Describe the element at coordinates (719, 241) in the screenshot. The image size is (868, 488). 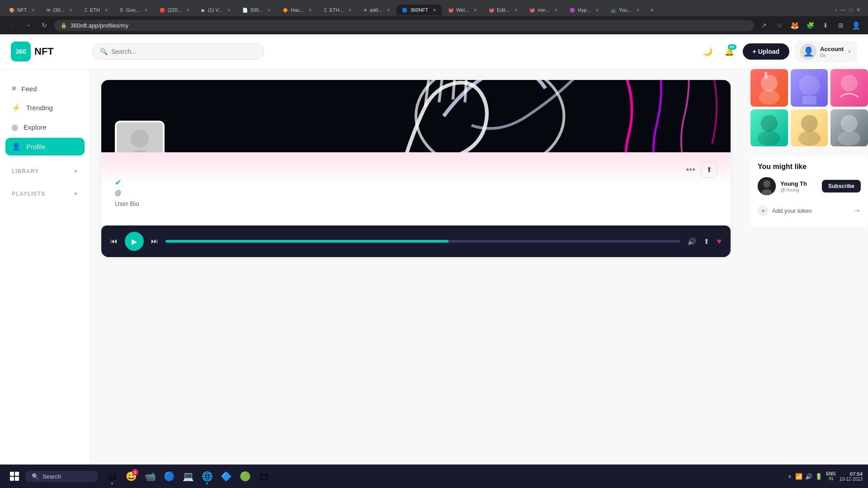
I see `like-button: ♥` at that location.